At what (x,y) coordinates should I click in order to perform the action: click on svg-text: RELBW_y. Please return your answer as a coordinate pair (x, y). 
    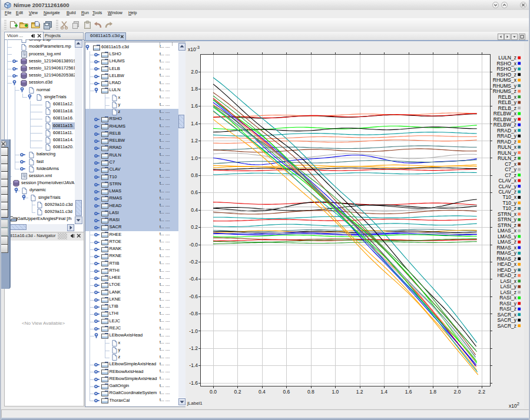
    Looking at the image, I should click on (505, 119).